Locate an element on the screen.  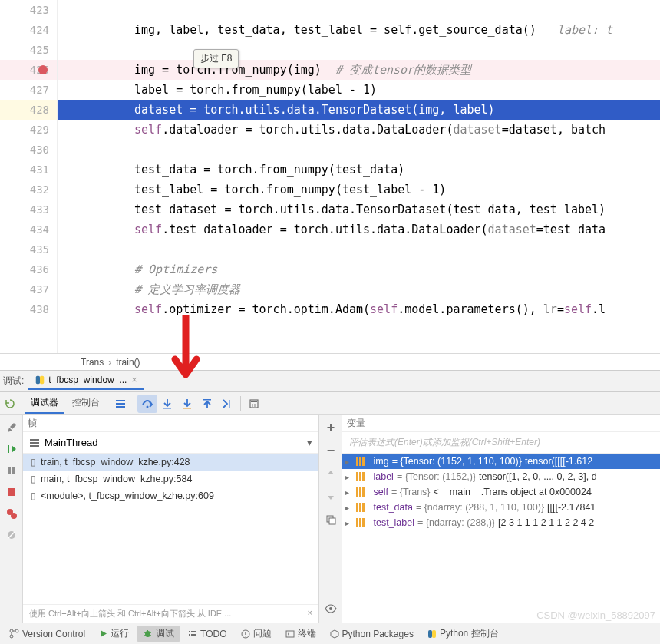
stack-frame: ▯train, t_fbcsp_window_kzhe.py:428 is located at coordinates (170, 462).